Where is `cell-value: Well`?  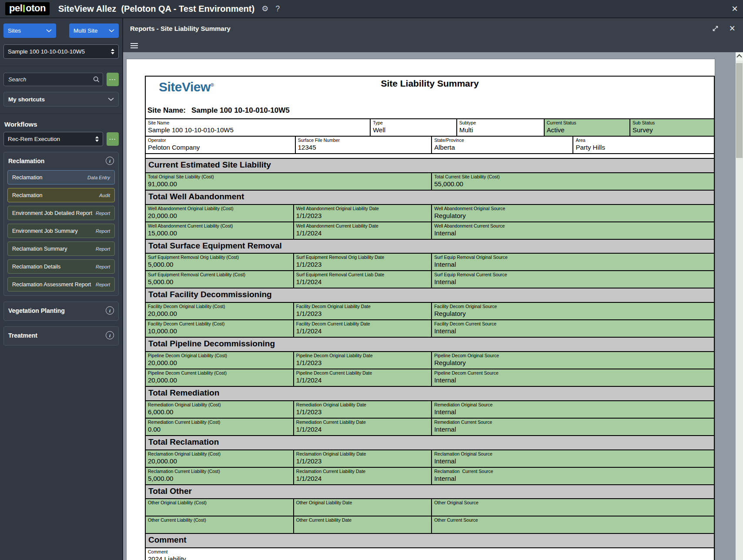 cell-value: Well is located at coordinates (413, 130).